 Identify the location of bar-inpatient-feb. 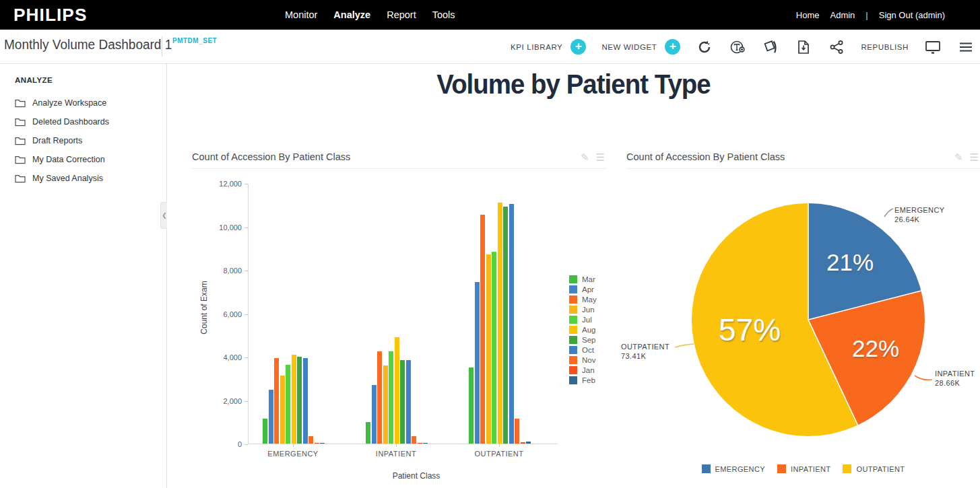
(426, 443).